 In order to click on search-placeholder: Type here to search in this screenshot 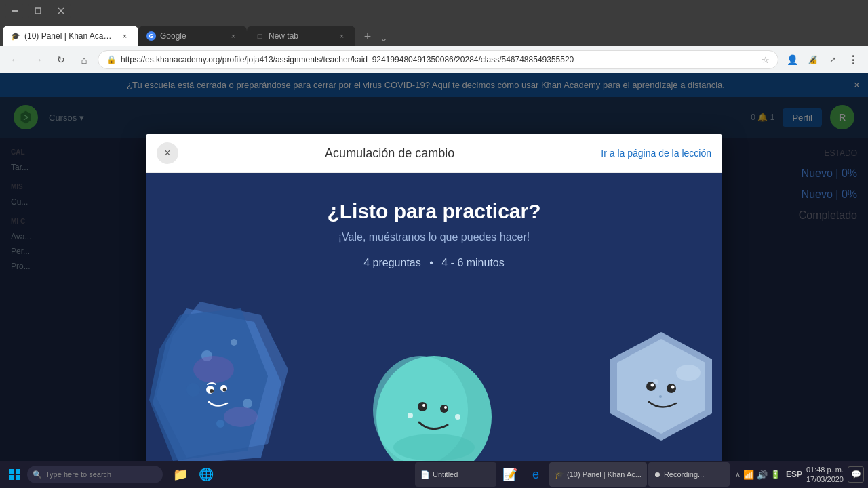, I will do `click(79, 474)`.